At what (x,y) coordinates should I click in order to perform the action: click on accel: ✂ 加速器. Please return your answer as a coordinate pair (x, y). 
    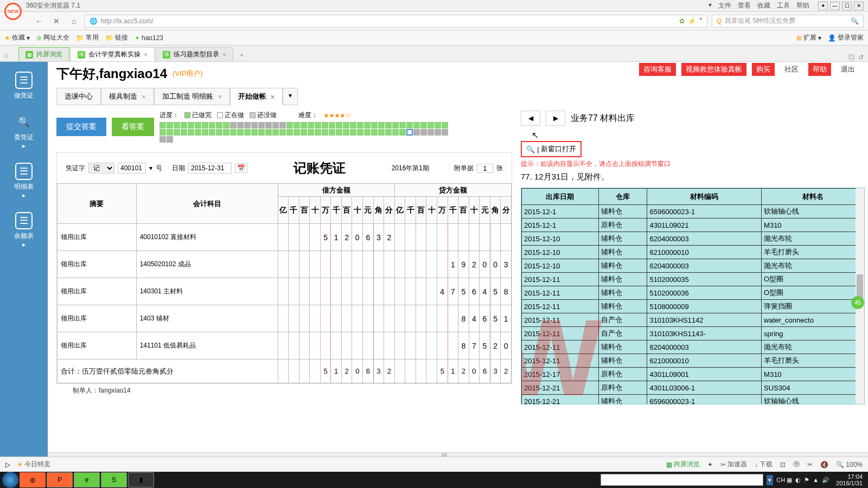
    Looking at the image, I should click on (733, 464).